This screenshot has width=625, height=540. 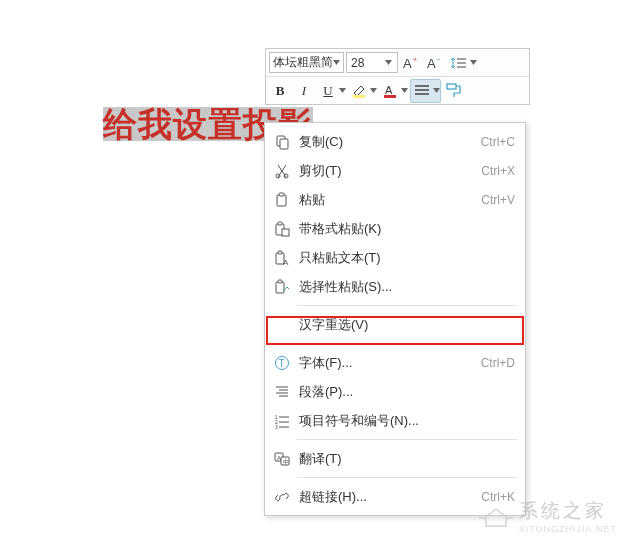 What do you see at coordinates (372, 62) in the screenshot?
I see `font-size-select: 28` at bounding box center [372, 62].